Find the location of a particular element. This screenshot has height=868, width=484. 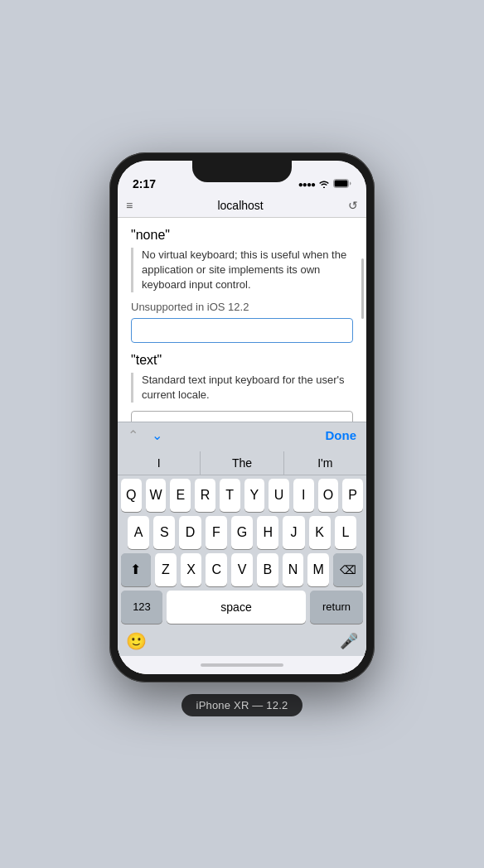

key-shift: ⬆ is located at coordinates (136, 570).